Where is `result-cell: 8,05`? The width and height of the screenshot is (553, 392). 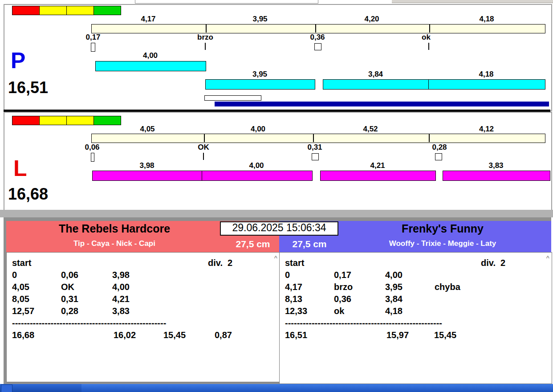
result-cell: 8,05 is located at coordinates (20, 299).